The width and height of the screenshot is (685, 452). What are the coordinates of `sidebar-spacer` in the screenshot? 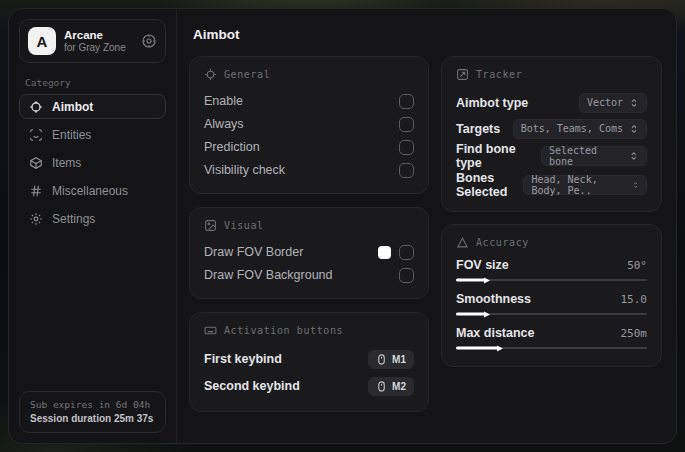 It's located at (92, 311).